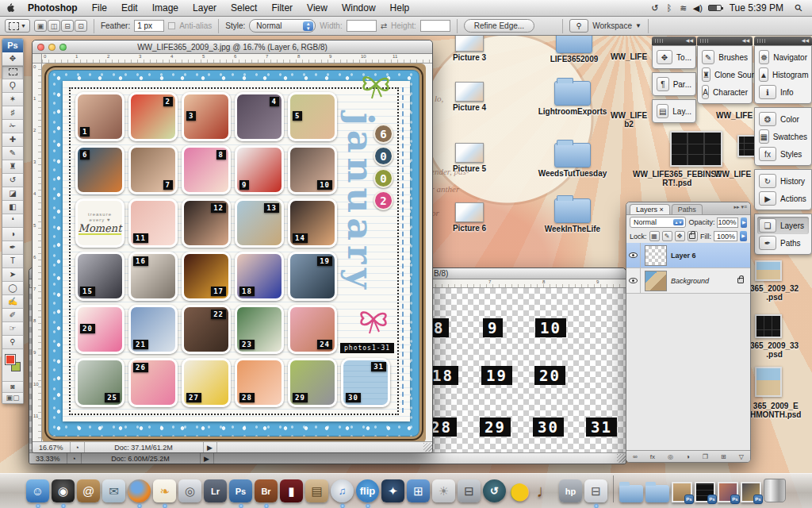  What do you see at coordinates (617, 25) in the screenshot?
I see `workspace-dropdown: Workspace▼` at bounding box center [617, 25].